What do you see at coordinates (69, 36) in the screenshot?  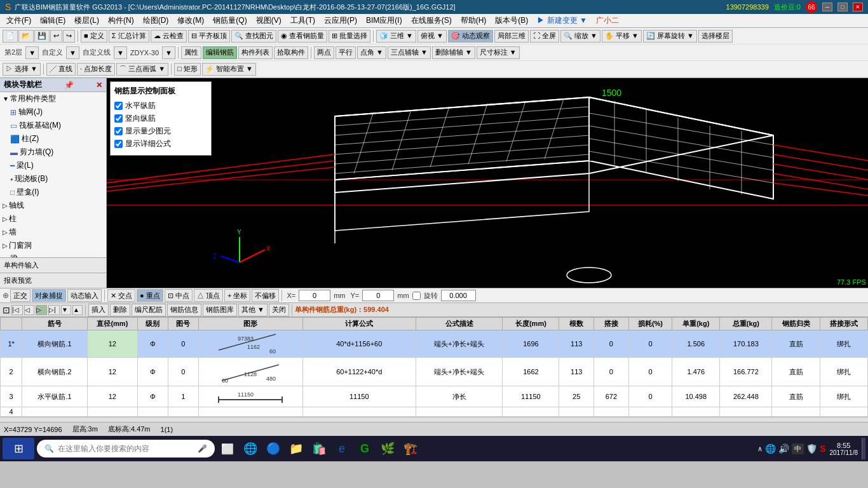 I see `btn-redo: ↪` at bounding box center [69, 36].